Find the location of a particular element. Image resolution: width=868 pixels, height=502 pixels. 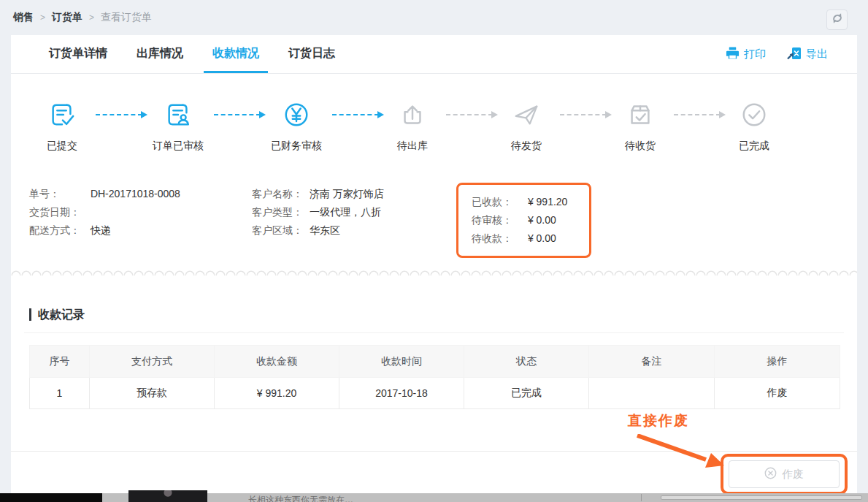

step-finance-approved: 已财务审核 is located at coordinates (296, 127).